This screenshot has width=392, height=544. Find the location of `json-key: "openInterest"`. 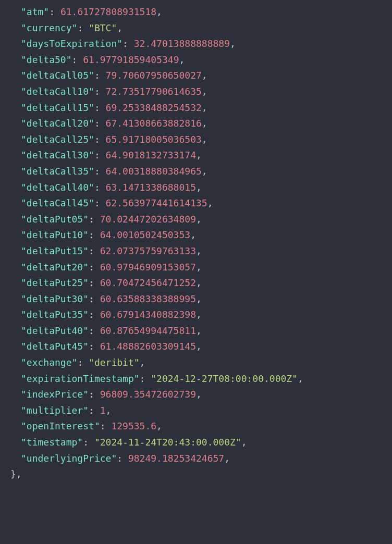

json-key: "openInterest" is located at coordinates (60, 426).